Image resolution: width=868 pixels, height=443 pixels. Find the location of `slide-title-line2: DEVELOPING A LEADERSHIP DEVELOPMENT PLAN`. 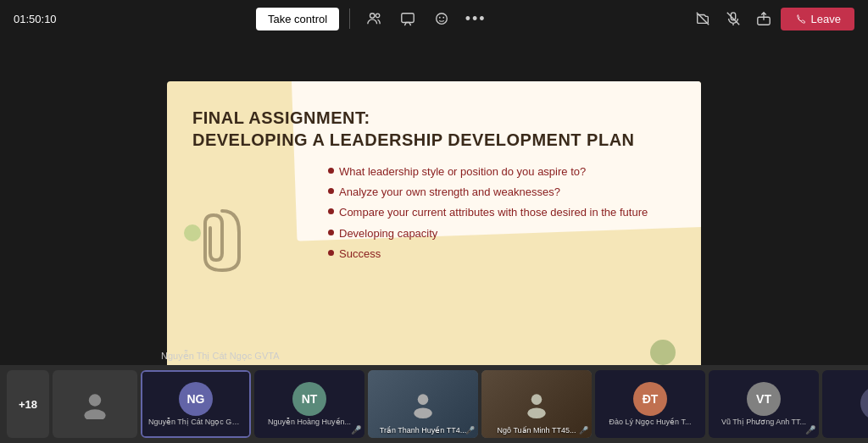

slide-title-line2: DEVELOPING A LEADERSHIP DEVELOPMENT PLAN is located at coordinates (414, 140).